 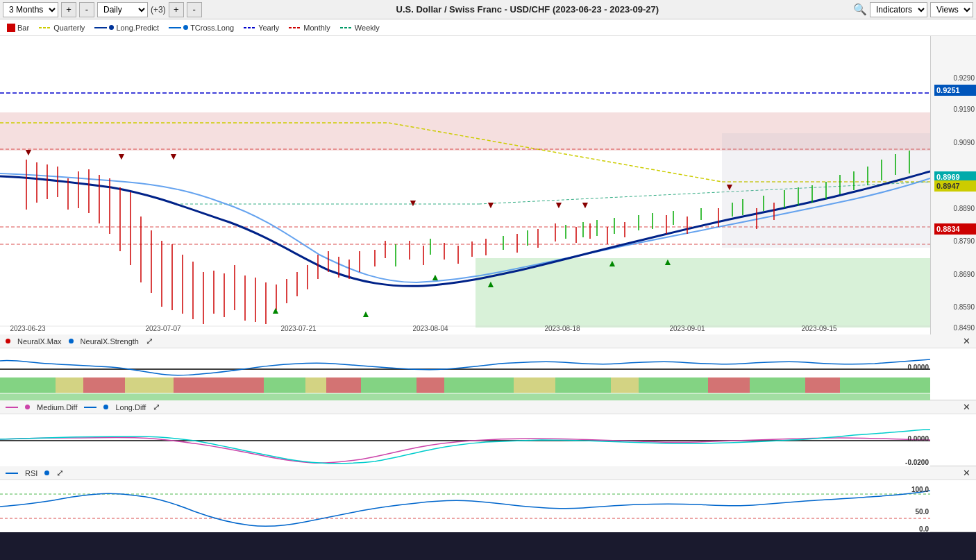 I want to click on price-0.9090: 0.9090, so click(x=964, y=143).